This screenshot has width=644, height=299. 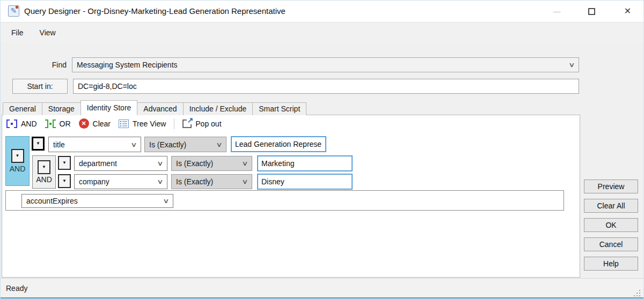 What do you see at coordinates (123, 124) in the screenshot?
I see `tree-view-icon` at bounding box center [123, 124].